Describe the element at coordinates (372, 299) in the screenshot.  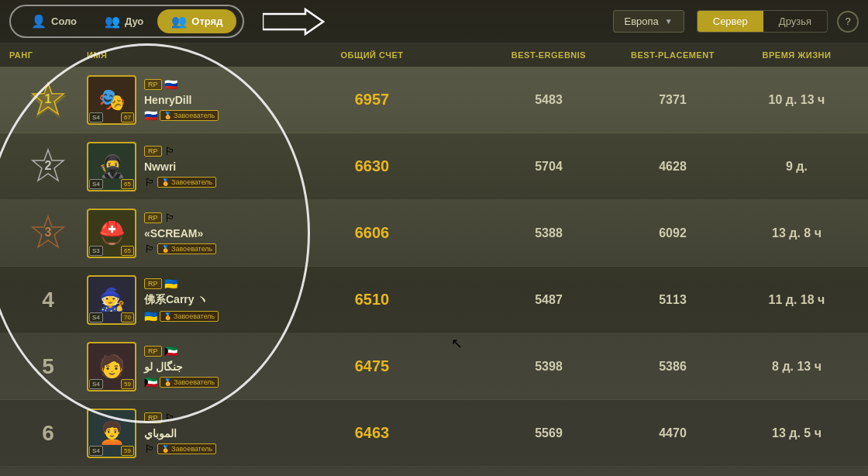
I see `total-score: 6510` at that location.